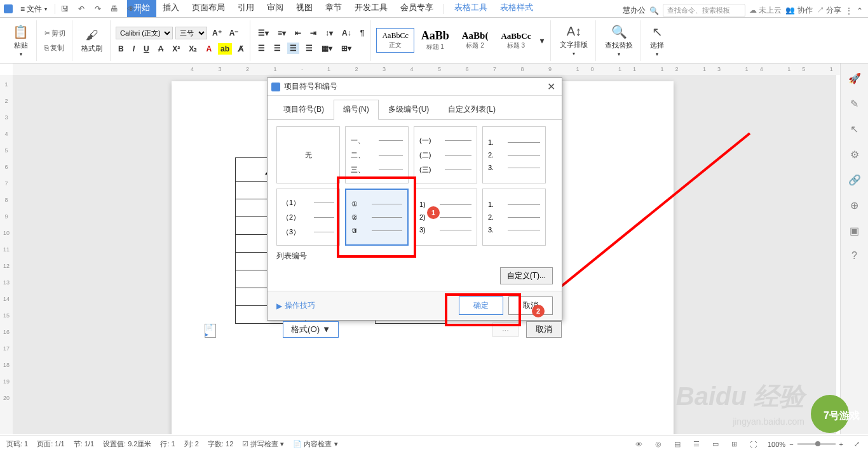  Describe the element at coordinates (277, 48) in the screenshot. I see `align-center-button: ☰` at that location.